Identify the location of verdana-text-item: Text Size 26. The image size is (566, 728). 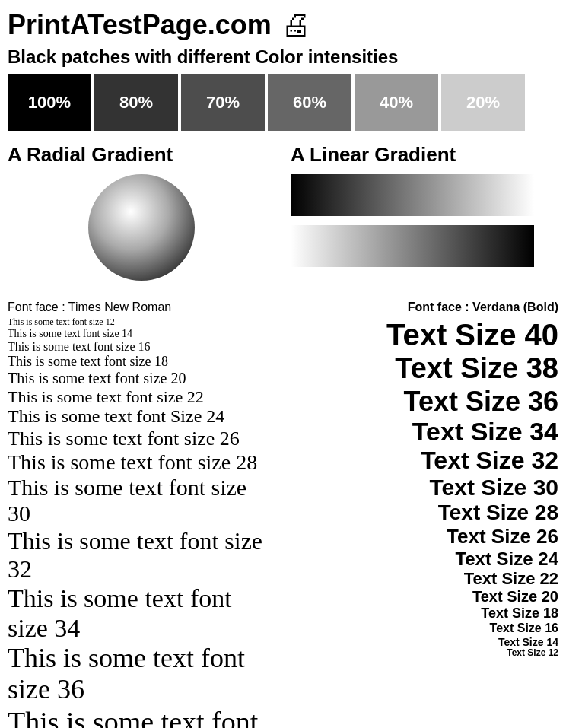
(416, 537).